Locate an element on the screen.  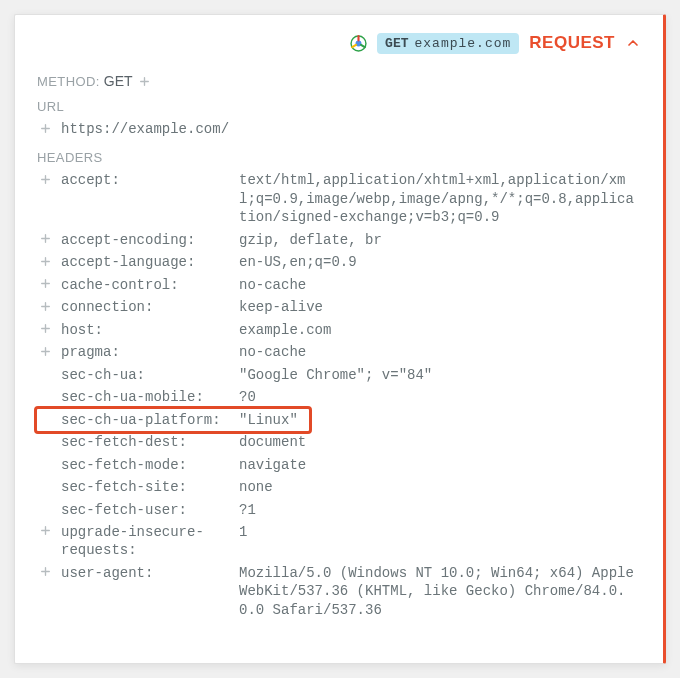
method-value: GET is located at coordinates (118, 81).